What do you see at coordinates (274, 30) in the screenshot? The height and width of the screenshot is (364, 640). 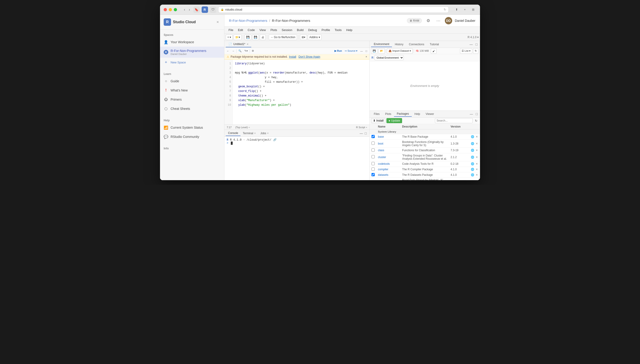 I see `menu-plots: Plots` at bounding box center [274, 30].